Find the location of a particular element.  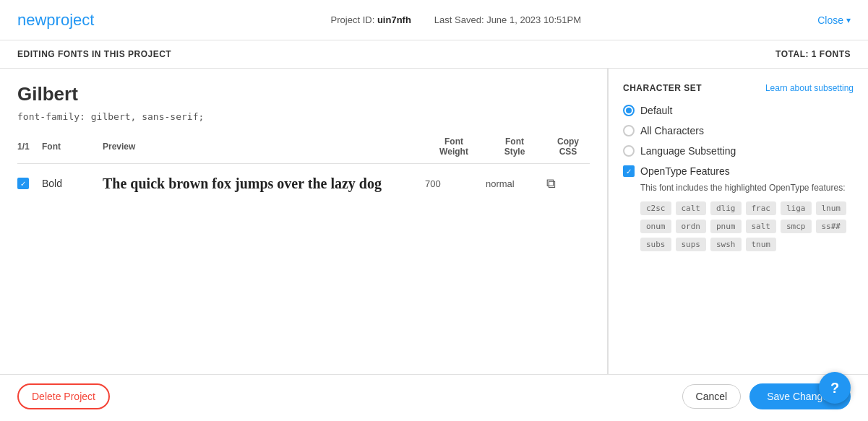

char-set-title: CHARACTER SET is located at coordinates (662, 88).